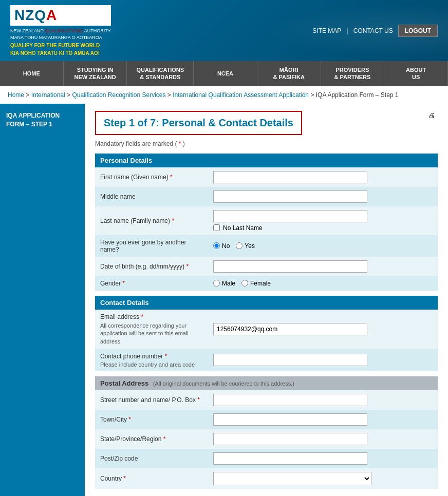  Describe the element at coordinates (224, 95) in the screenshot. I see `breadcrumb: Home > International > Qualification Rec…` at that location.